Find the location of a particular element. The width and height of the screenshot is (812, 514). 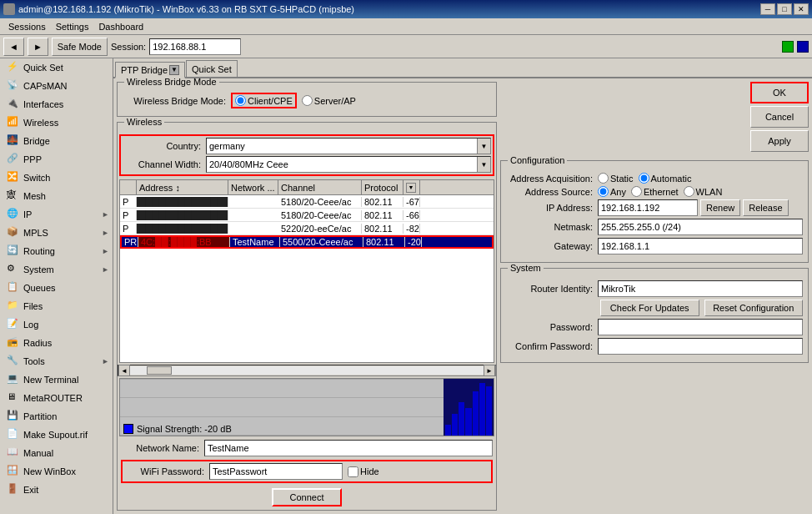

cancel-button: Cancel is located at coordinates (779, 117).